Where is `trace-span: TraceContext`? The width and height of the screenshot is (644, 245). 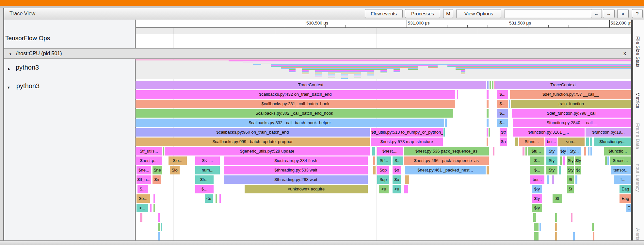 trace-span: TraceContext is located at coordinates (311, 85).